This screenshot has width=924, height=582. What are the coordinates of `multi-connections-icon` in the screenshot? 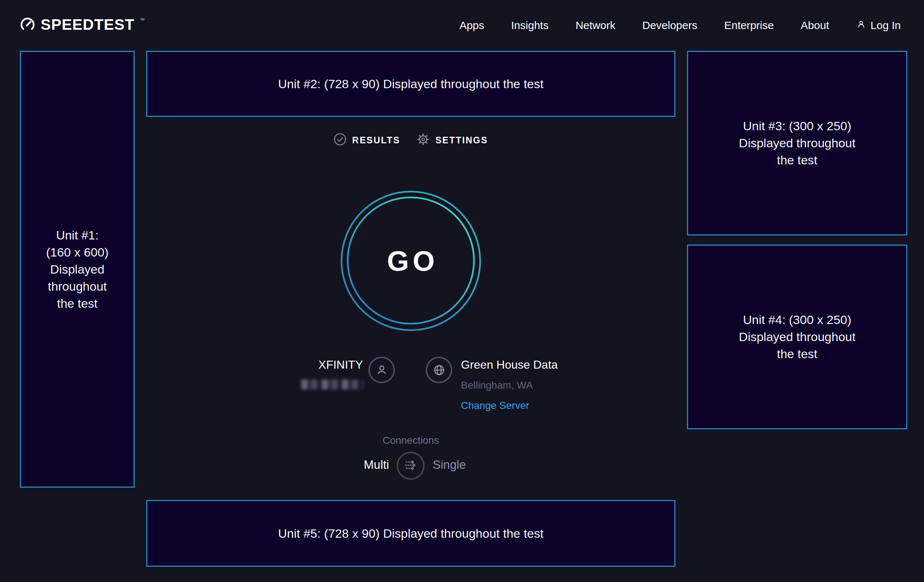 It's located at (411, 466).